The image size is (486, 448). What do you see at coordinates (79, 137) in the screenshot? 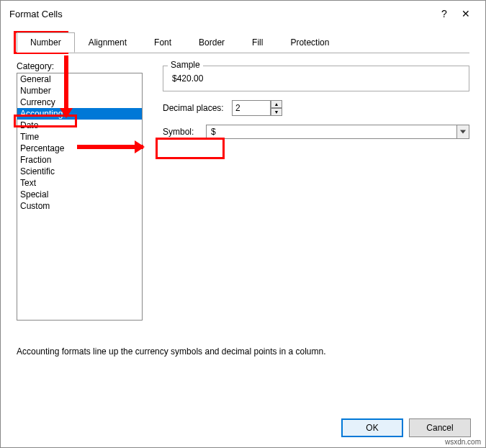
I see `category-item-time: Time` at bounding box center [79, 137].